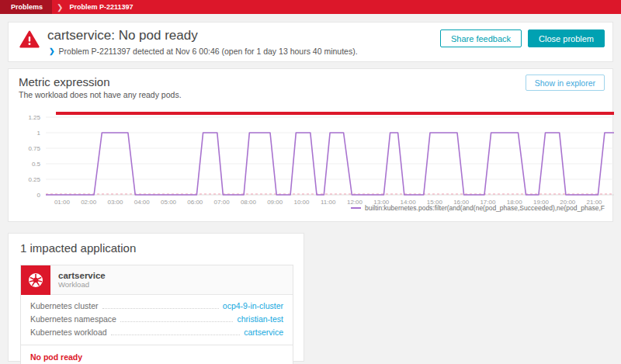 This screenshot has width=621, height=364. Describe the element at coordinates (82, 279) in the screenshot. I see `entity-name-block: cartservice Workload` at that location.